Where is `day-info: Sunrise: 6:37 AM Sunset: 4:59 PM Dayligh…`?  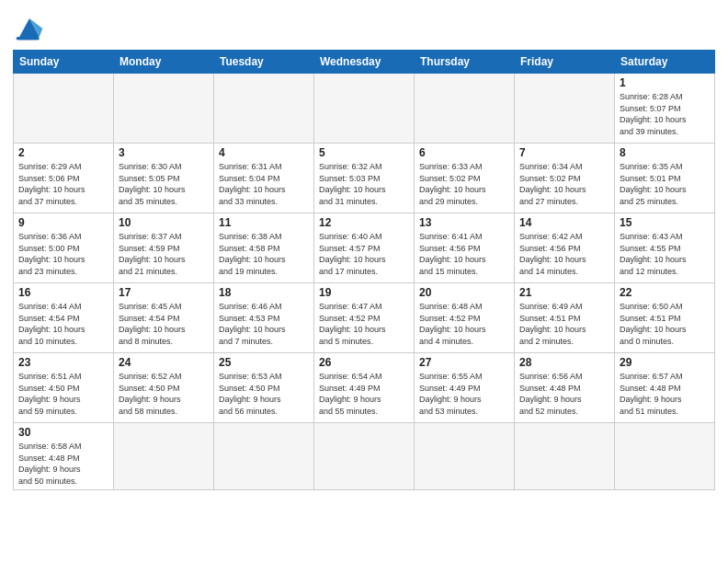
day-info: Sunrise: 6:37 AM Sunset: 4:59 PM Dayligh… is located at coordinates (164, 254).